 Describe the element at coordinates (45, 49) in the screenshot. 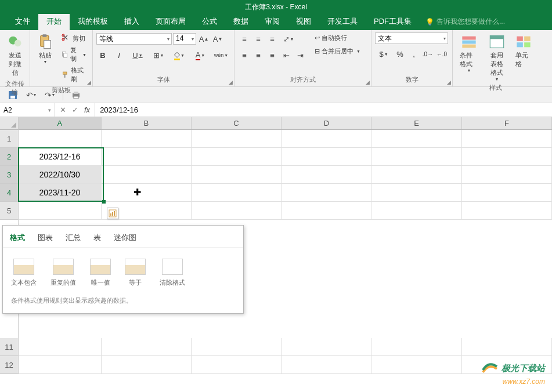

I see `paste-button: 粘贴 ▼` at that location.